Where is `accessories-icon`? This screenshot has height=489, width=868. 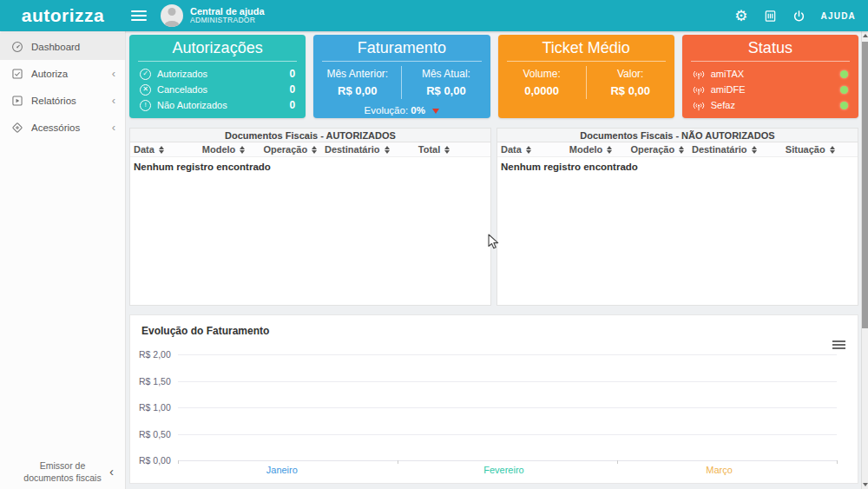
accessories-icon is located at coordinates (17, 128).